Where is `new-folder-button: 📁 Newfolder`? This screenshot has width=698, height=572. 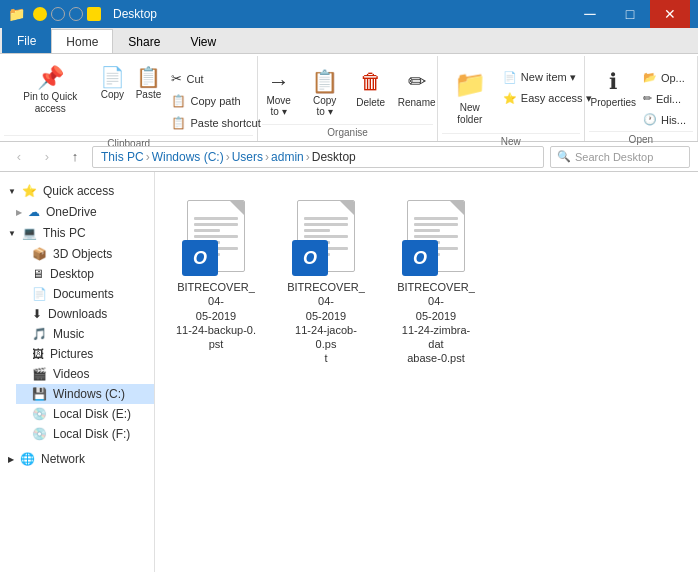 new-folder-button: 📁 Newfolder is located at coordinates (470, 98).